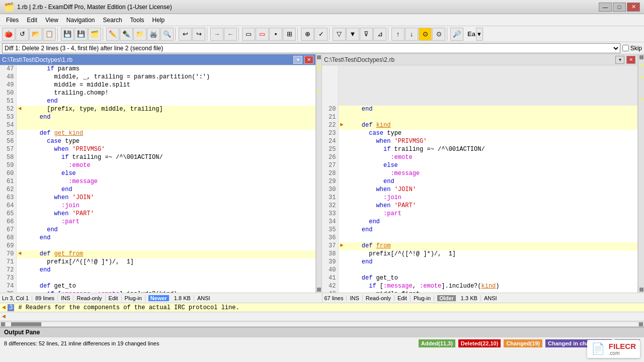 This screenshot has width=644, height=362. Describe the element at coordinates (169, 134) in the screenshot. I see `line-code-cell: def get_kind` at that location.